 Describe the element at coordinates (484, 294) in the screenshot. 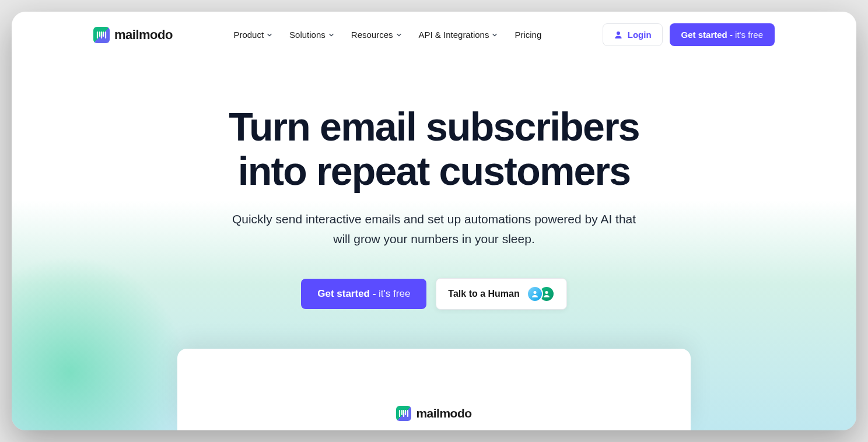

I see `talk-label: Talk to a Human` at that location.